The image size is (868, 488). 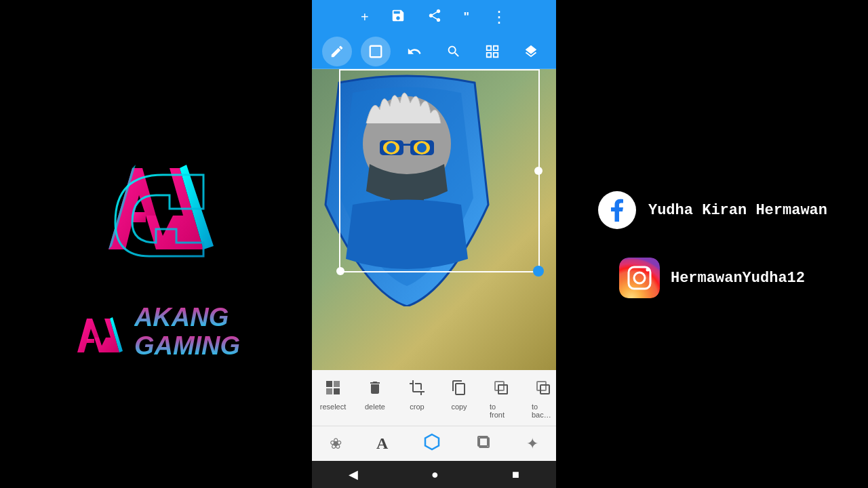 What do you see at coordinates (99, 332) in the screenshot?
I see `ag-logo-small` at bounding box center [99, 332].